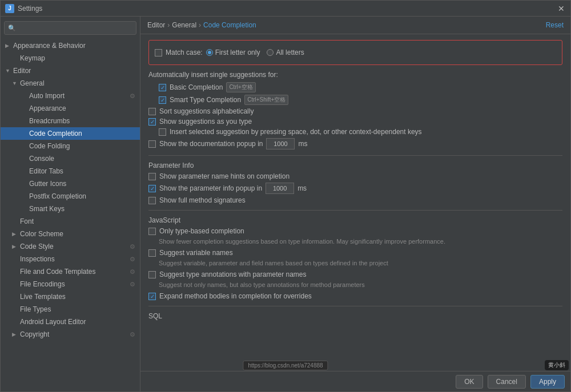 This screenshot has width=571, height=392. What do you see at coordinates (70, 196) in the screenshot?
I see `sidebar-item-postfix-completion: Postfix Completion` at bounding box center [70, 196].